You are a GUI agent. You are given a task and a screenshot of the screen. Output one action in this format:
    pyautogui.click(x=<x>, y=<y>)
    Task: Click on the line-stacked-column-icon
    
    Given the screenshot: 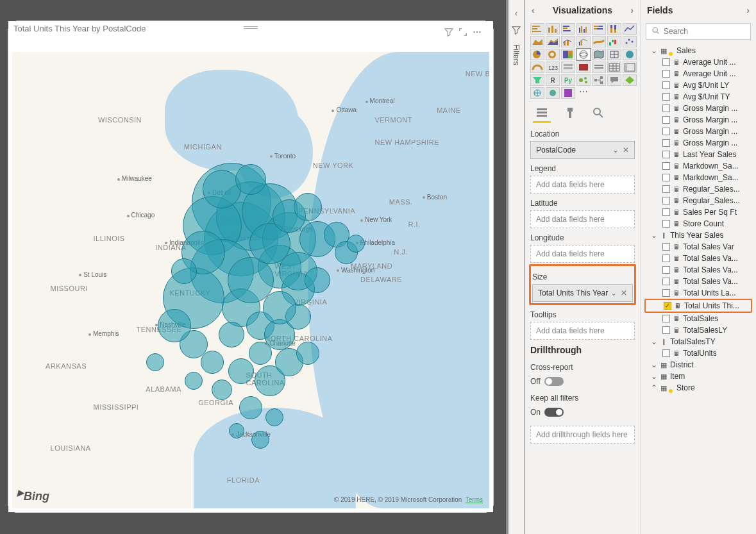 What is the action you would take?
    pyautogui.click(x=568, y=42)
    